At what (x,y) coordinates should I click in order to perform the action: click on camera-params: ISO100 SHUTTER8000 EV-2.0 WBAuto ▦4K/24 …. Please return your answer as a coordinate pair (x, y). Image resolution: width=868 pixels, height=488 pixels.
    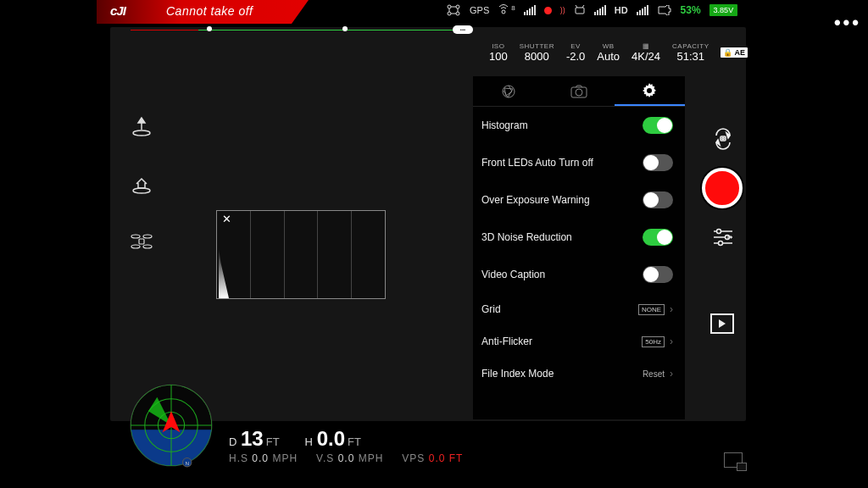
    Looking at the image, I should click on (619, 53).